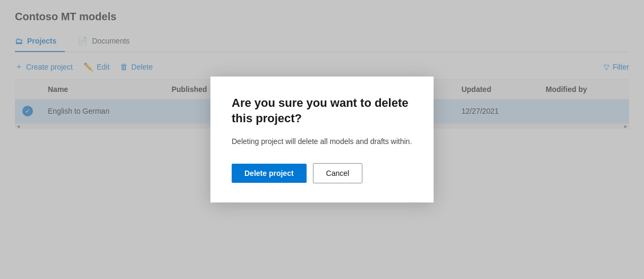  What do you see at coordinates (269, 173) in the screenshot?
I see `confirm-delete-button: Delete project` at bounding box center [269, 173].